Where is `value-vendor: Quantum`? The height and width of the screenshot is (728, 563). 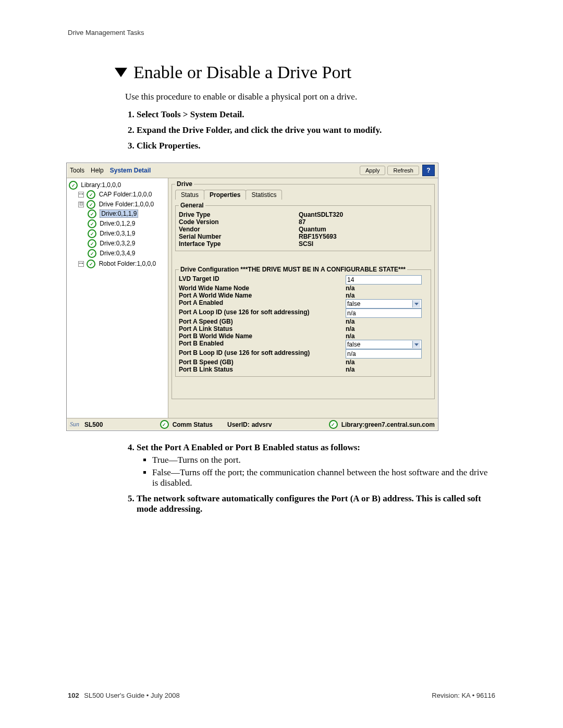 value-vendor: Quantum is located at coordinates (313, 229).